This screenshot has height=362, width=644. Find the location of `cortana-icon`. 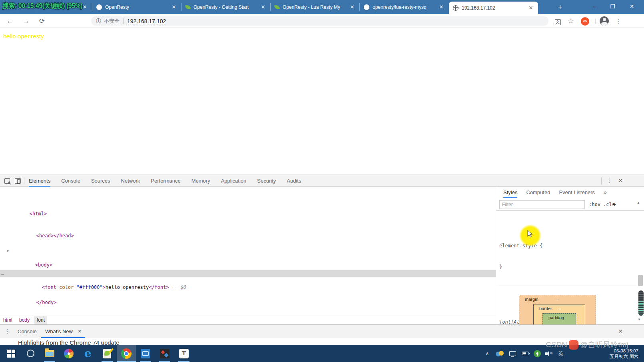

cortana-icon is located at coordinates (30, 353).